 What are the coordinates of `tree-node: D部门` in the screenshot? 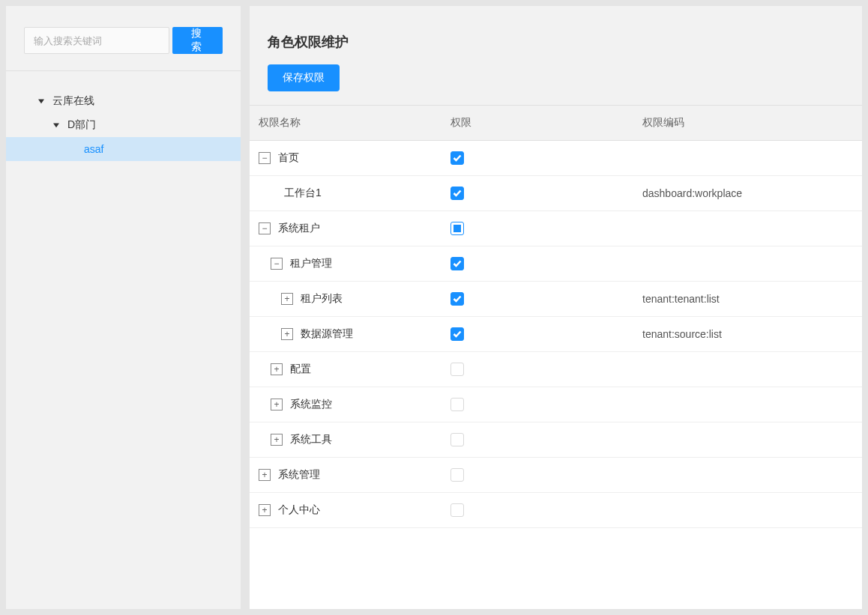 It's located at (123, 125).